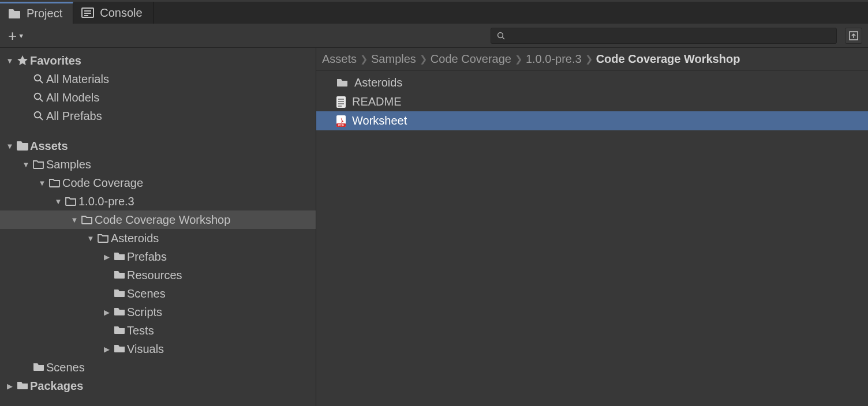  Describe the element at coordinates (158, 367) in the screenshot. I see `tree-scenes2: Scenes` at that location.